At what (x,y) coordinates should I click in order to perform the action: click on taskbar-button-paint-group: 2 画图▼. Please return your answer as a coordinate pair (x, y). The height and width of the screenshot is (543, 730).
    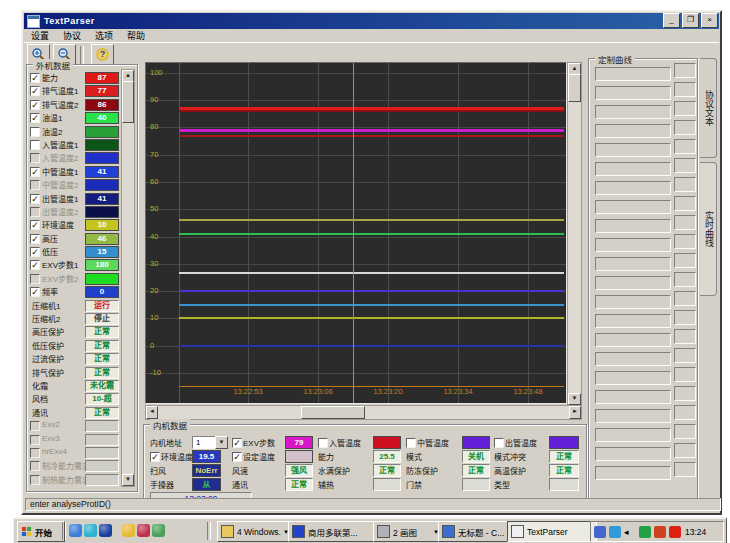
    Looking at the image, I should click on (408, 532).